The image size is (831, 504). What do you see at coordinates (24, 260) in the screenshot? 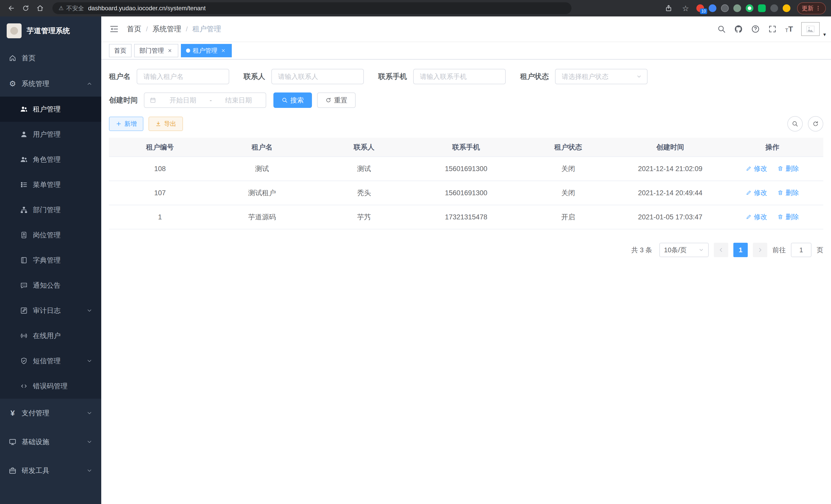
I see `book-icon` at bounding box center [24, 260].